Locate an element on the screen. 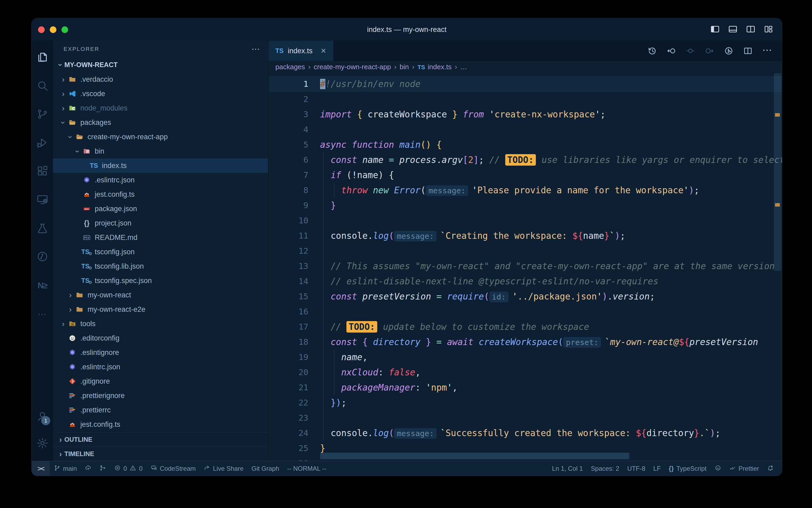 The image size is (812, 508). files-icon is located at coordinates (42, 58).